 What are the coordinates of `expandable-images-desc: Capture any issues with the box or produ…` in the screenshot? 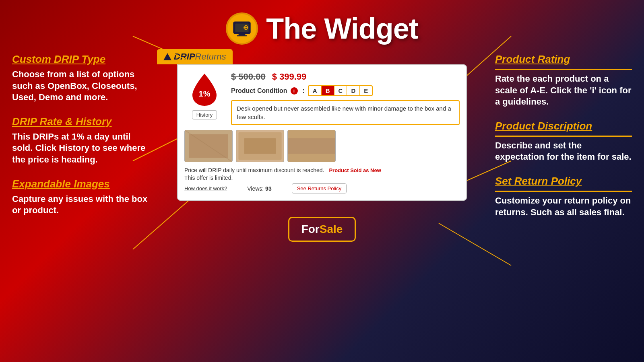 It's located at (80, 205).